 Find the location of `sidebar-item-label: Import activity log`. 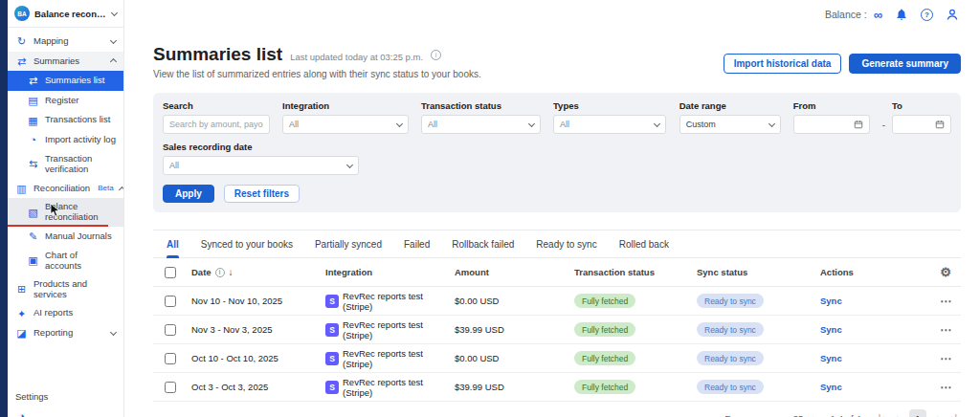

sidebar-item-label: Import activity log is located at coordinates (80, 140).